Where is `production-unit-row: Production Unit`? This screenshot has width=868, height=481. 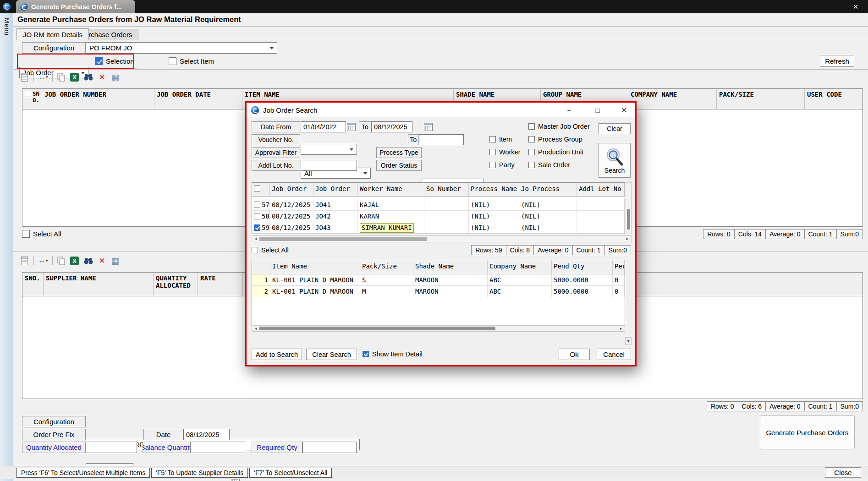
production-unit-row: Production Unit is located at coordinates (556, 152).